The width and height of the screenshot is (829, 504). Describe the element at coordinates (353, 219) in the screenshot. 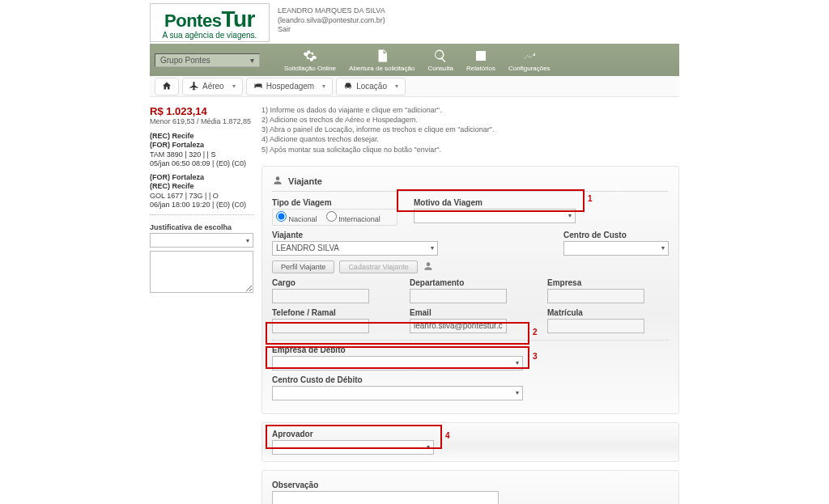

I see `radio-internacional: Internacional` at that location.